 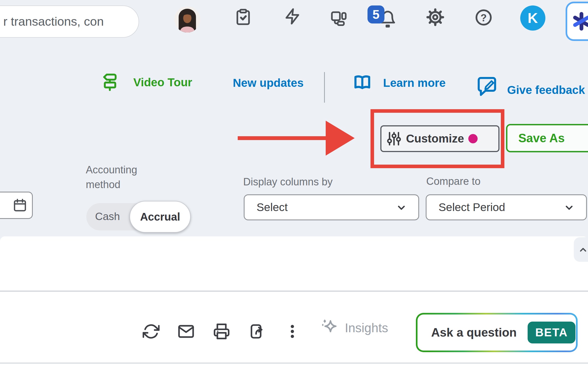 What do you see at coordinates (547, 138) in the screenshot?
I see `save-as-button: Save As` at bounding box center [547, 138].